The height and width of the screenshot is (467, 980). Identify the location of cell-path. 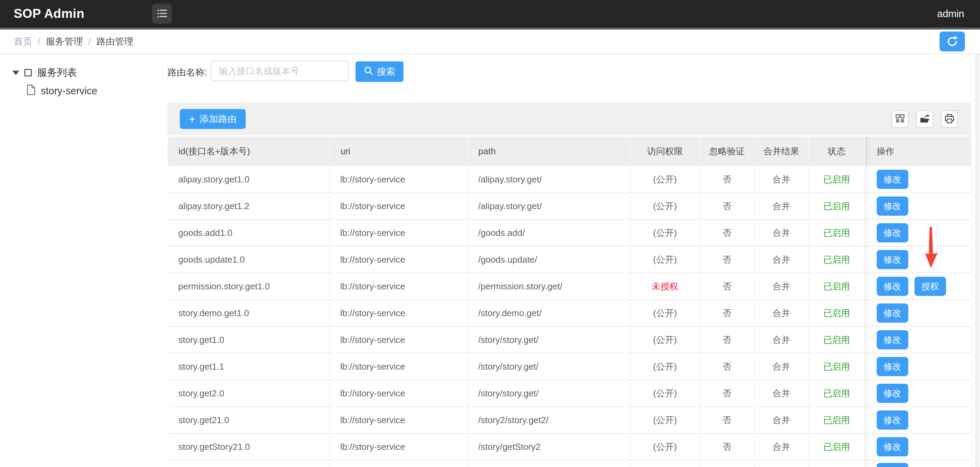
(549, 464).